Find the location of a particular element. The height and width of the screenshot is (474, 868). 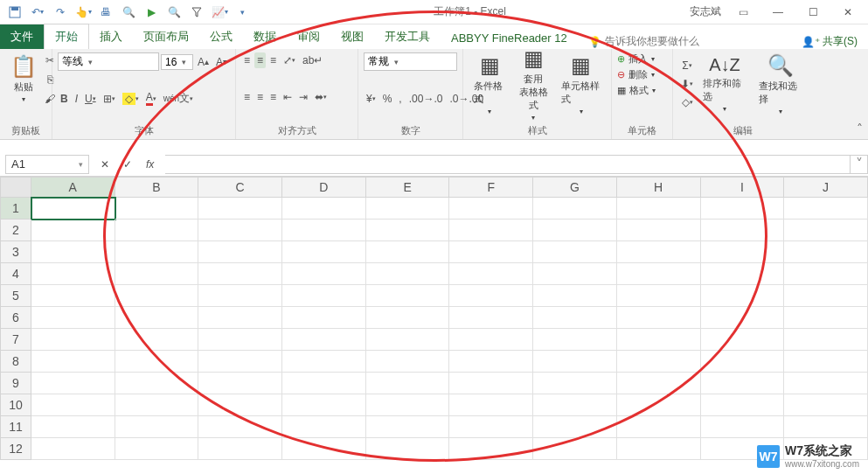

row-header-2: 2 is located at coordinates (16, 231).